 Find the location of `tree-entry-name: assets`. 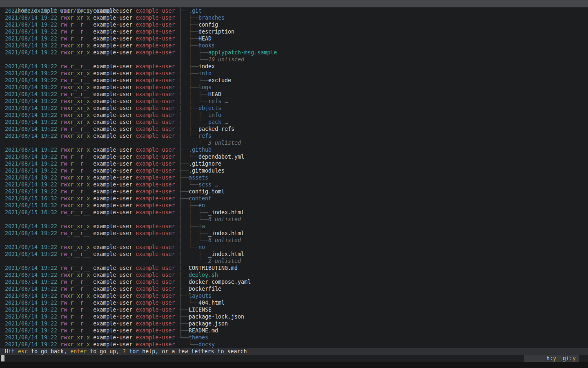

tree-entry-name: assets is located at coordinates (198, 177).